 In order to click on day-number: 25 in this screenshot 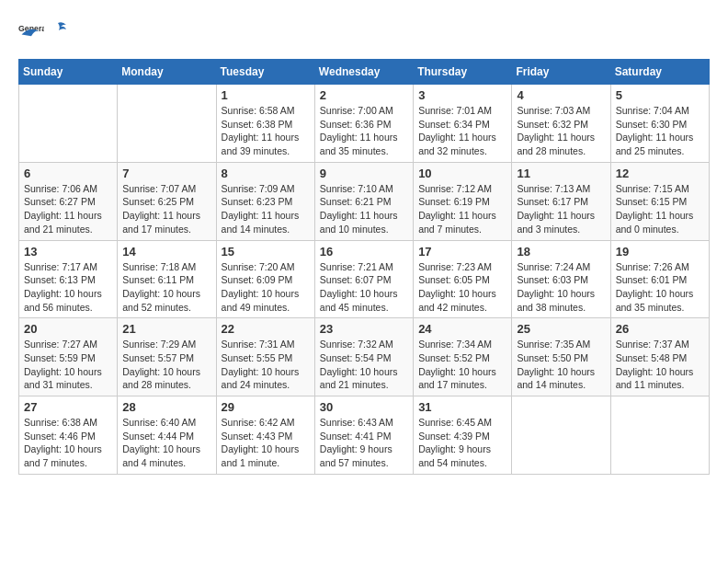, I will do `click(561, 329)`.